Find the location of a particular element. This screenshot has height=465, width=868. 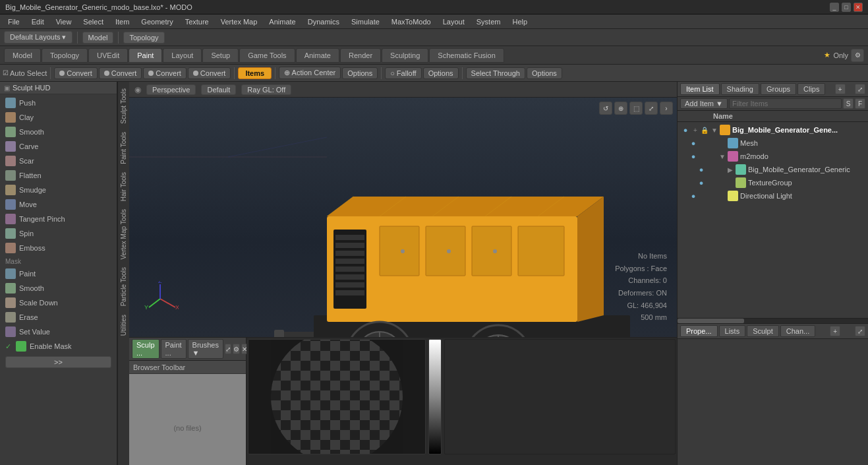

visibility-toggle-m2modo is located at coordinates (693, 156).